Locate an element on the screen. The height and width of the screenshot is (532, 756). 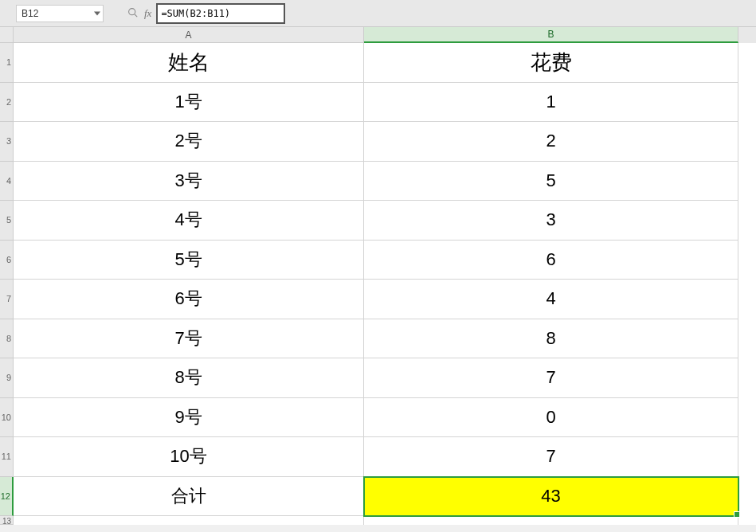
row-header: 4 is located at coordinates (6, 182).